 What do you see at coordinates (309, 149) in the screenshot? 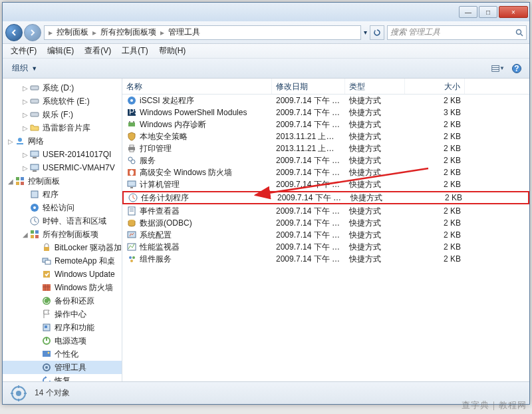
I see `file-date: 2013.11.21 上午 ...` at bounding box center [309, 149].